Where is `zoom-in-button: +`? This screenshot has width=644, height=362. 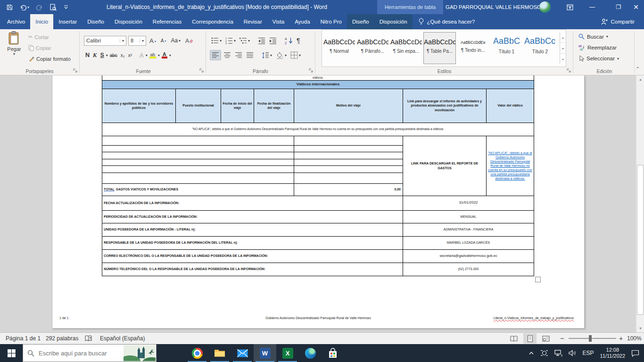 zoom-in-button: + is located at coordinates (621, 338).